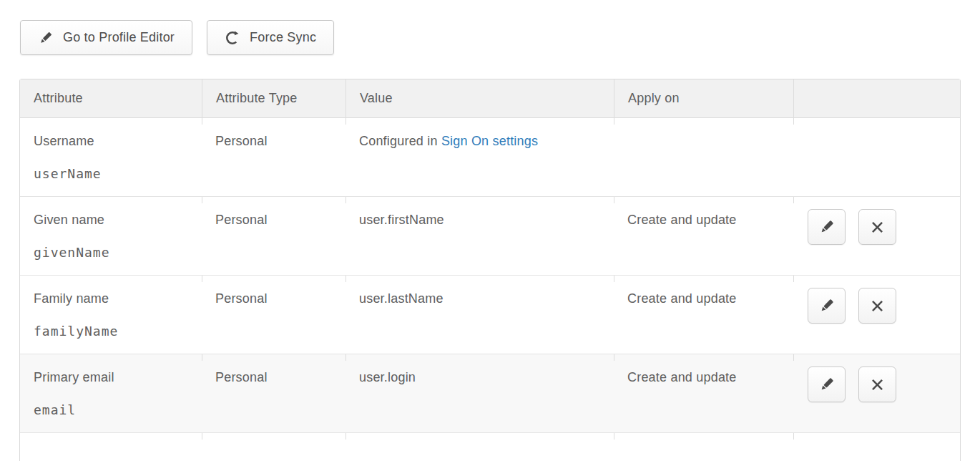 Image resolution: width=980 pixels, height=461 pixels. I want to click on value-cell: Configured in Sign On settings, so click(479, 157).